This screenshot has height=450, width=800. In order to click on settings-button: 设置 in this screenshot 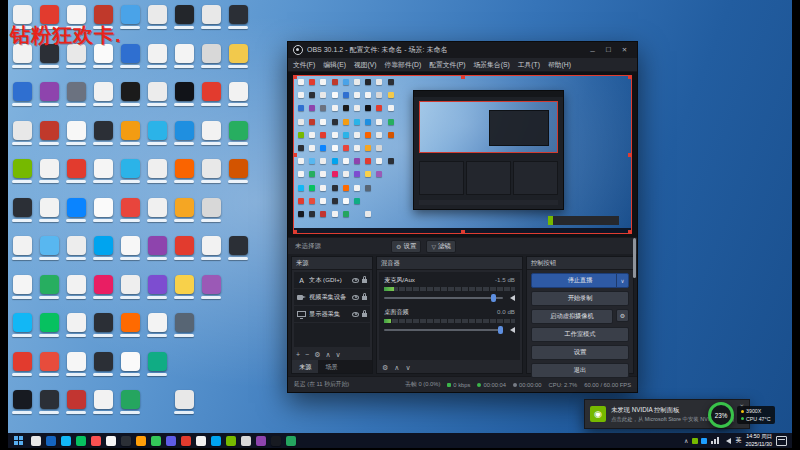, I will do `click(580, 352)`.